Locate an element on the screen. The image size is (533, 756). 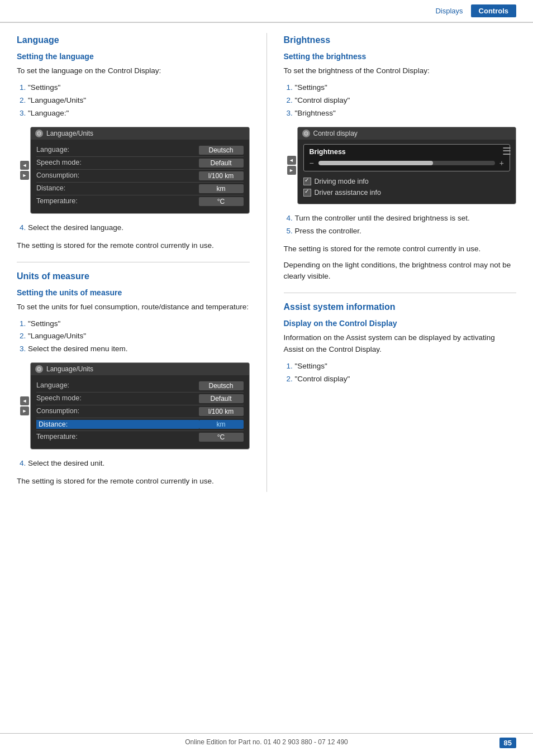
page-number: 85 is located at coordinates (508, 743).